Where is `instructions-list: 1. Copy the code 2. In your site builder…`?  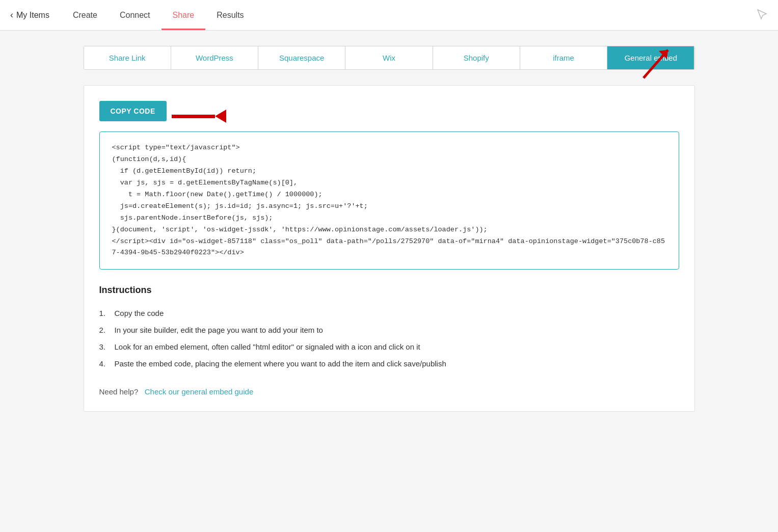 instructions-list: 1. Copy the code 2. In your site builder… is located at coordinates (389, 338).